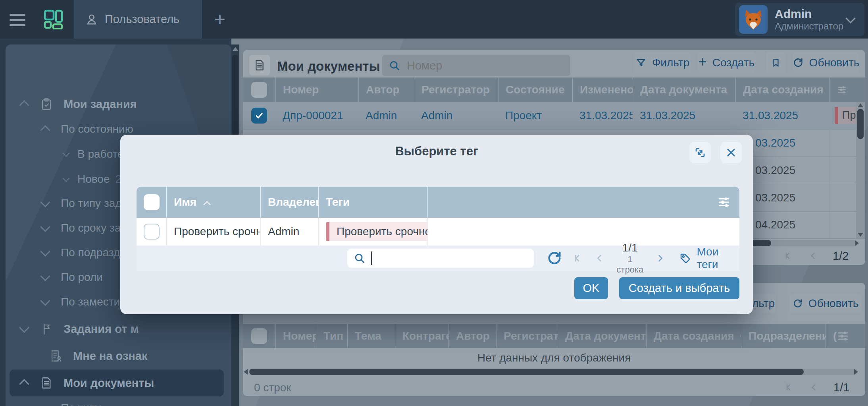 This screenshot has height=406, width=868. I want to click on table-row: Дпр-000021 Admin Admin Проект 31.03.2025…, so click(554, 116).